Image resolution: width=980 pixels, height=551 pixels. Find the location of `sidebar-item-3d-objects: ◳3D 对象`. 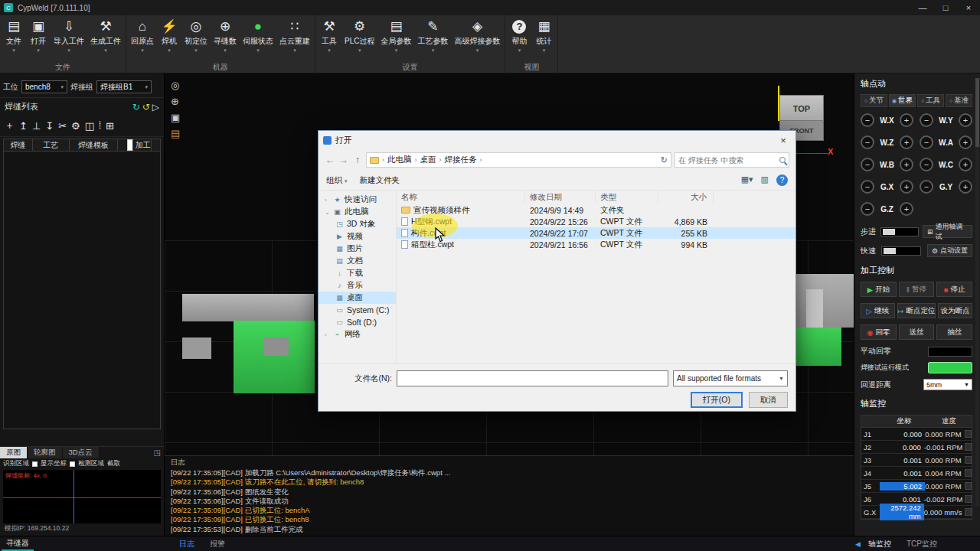

sidebar-item-3d-objects: ◳3D 对象 is located at coordinates (357, 224).